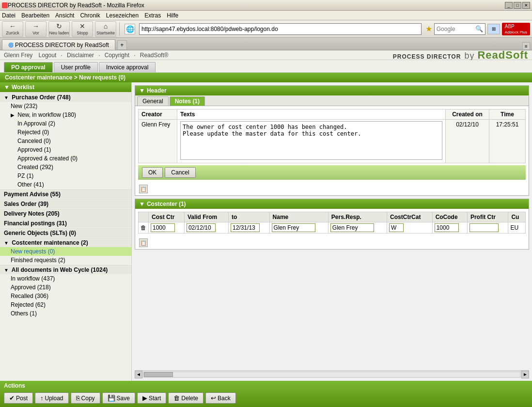  What do you see at coordinates (90, 16) in the screenshot?
I see `menu-chronik: Chronik` at bounding box center [90, 16].